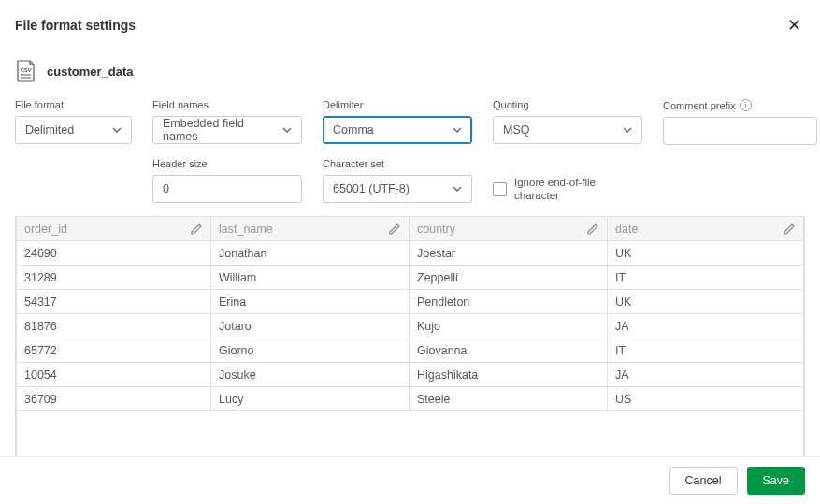  I want to click on file-name: customer_data, so click(90, 71).